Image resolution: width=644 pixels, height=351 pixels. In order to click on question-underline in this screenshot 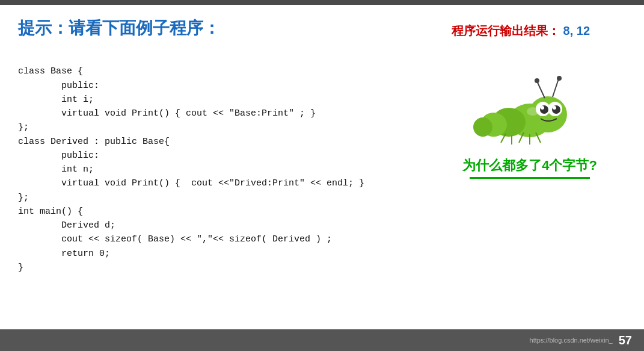, I will do `click(530, 178)`.